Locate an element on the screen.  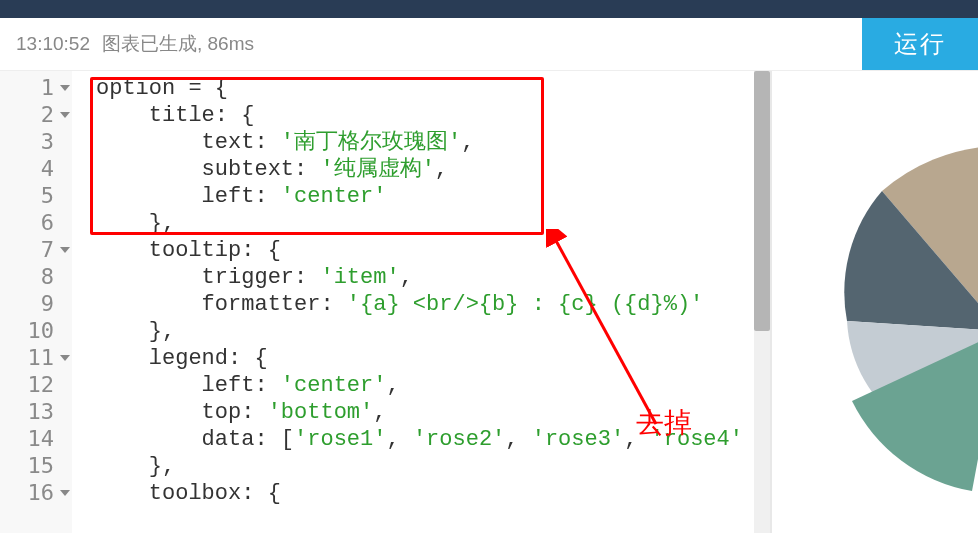
line-number: 5 is located at coordinates (27, 196).